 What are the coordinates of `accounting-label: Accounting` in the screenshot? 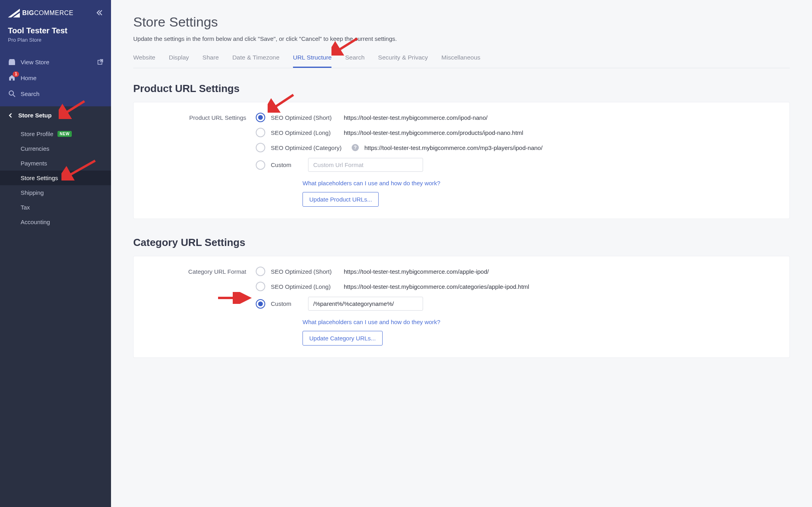 It's located at (35, 222).